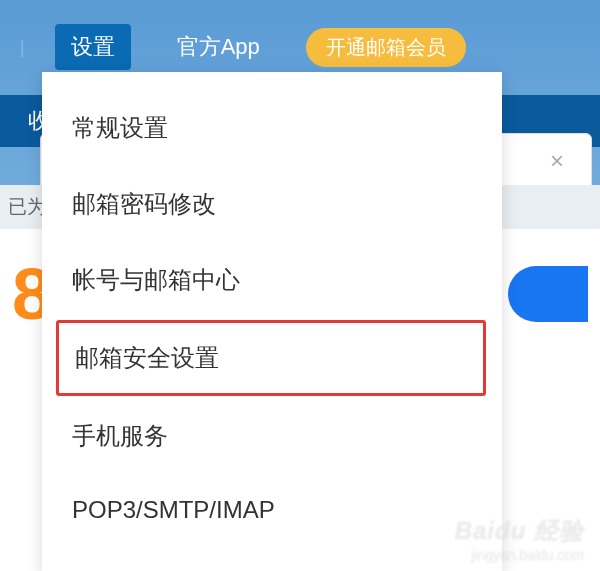 The height and width of the screenshot is (571, 600). Describe the element at coordinates (520, 555) in the screenshot. I see `watermark-url: jingyan.baidu.com` at that location.